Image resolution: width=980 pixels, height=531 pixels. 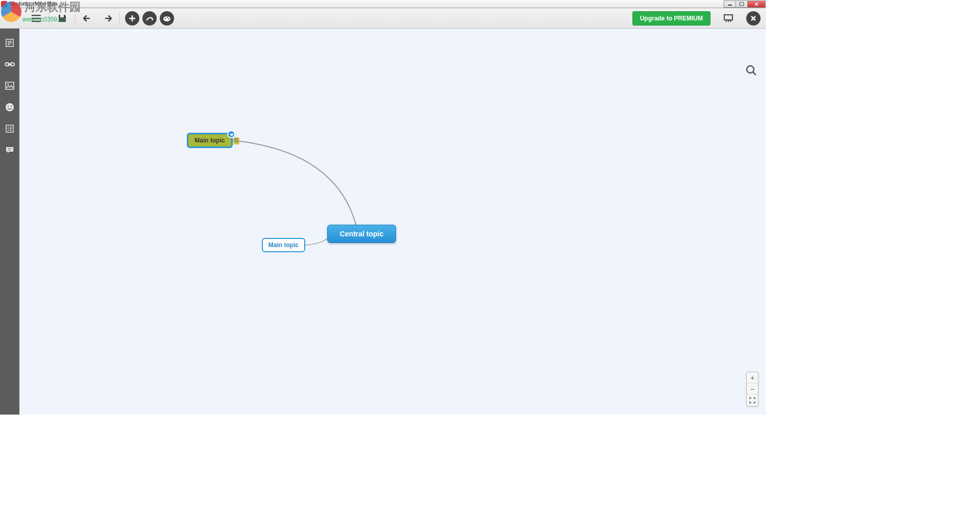 I want to click on zoom-in-button: +, so click(x=752, y=378).